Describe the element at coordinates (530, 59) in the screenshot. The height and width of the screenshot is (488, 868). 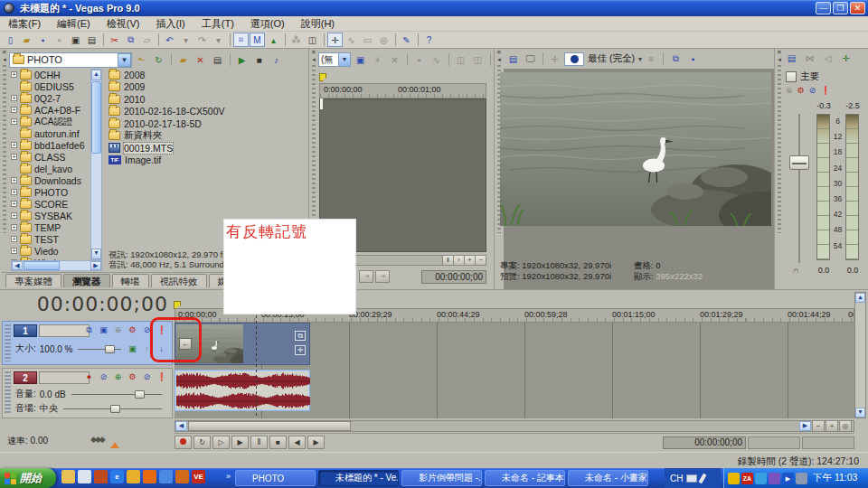
I see `preview-toolbar-icon: 🖵` at that location.